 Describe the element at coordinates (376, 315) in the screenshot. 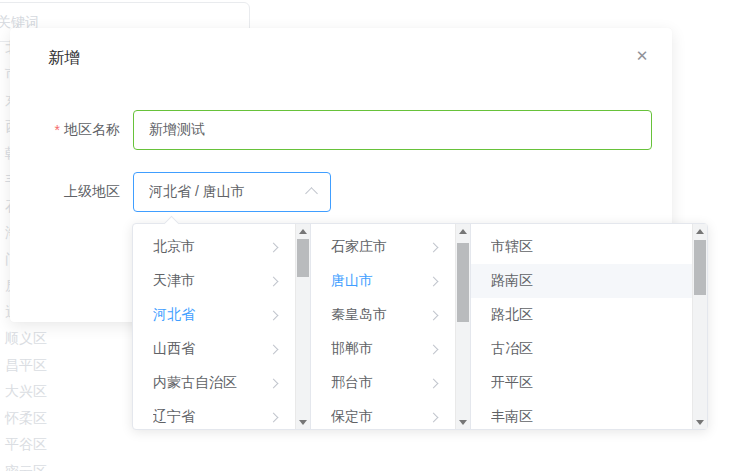

I see `cascader-node-label: 秦皇岛市` at that location.